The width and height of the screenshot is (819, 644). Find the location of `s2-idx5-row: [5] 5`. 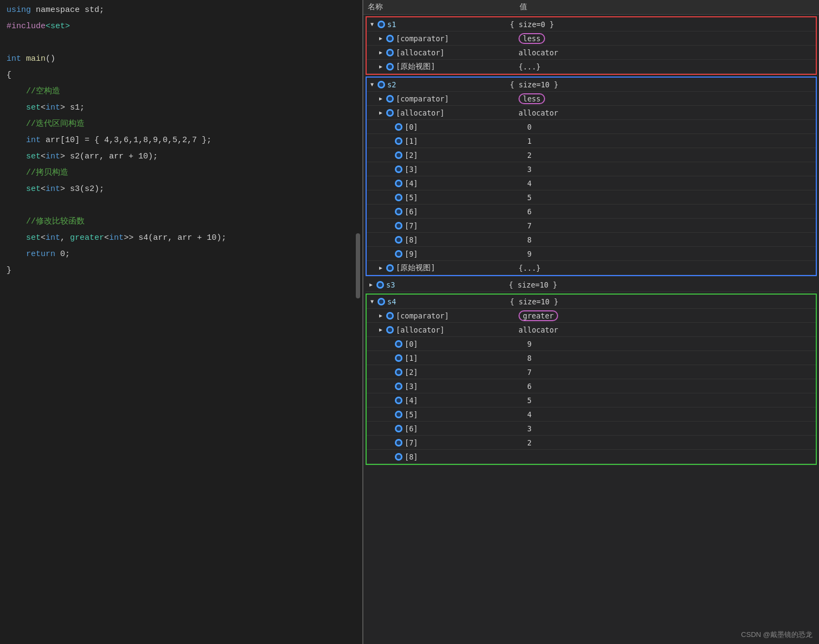

s2-idx5-row: [5] 5 is located at coordinates (591, 197).